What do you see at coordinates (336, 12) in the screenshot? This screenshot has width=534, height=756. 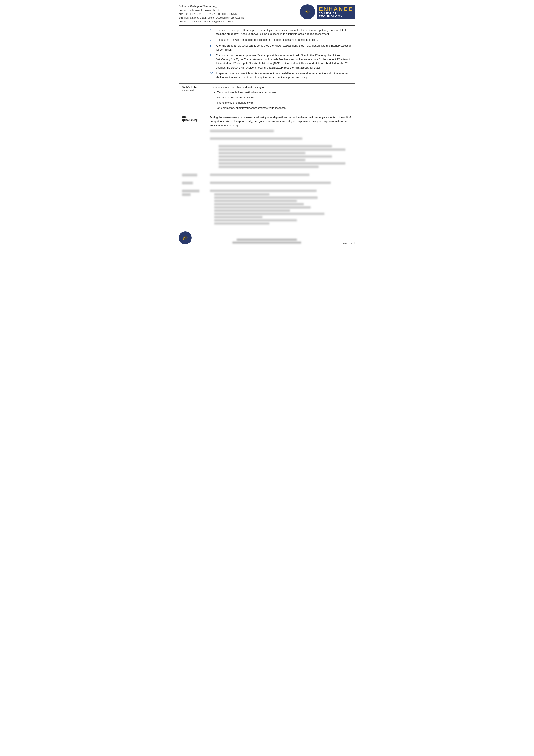 I see `logo-banner: ENHANCE COLLEGE OF TECHNOLOGY` at bounding box center [336, 12].